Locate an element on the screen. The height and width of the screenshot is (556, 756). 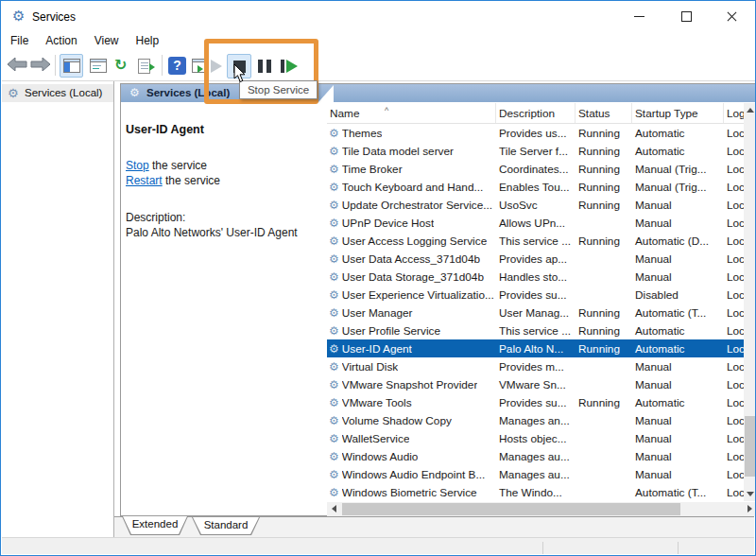
properties-icon is located at coordinates (98, 66).